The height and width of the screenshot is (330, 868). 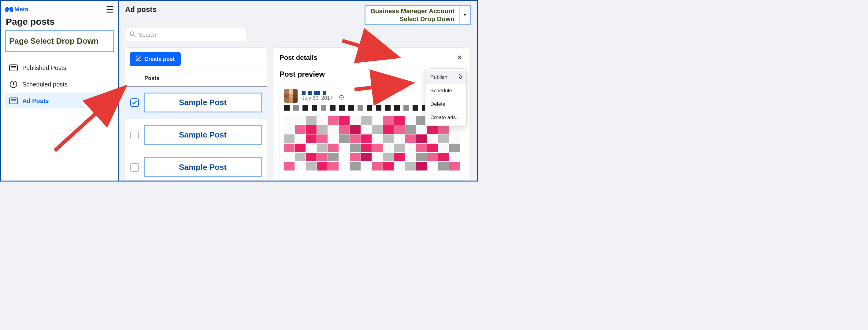 I want to click on post-date: July 30, 2017, so click(x=317, y=98).